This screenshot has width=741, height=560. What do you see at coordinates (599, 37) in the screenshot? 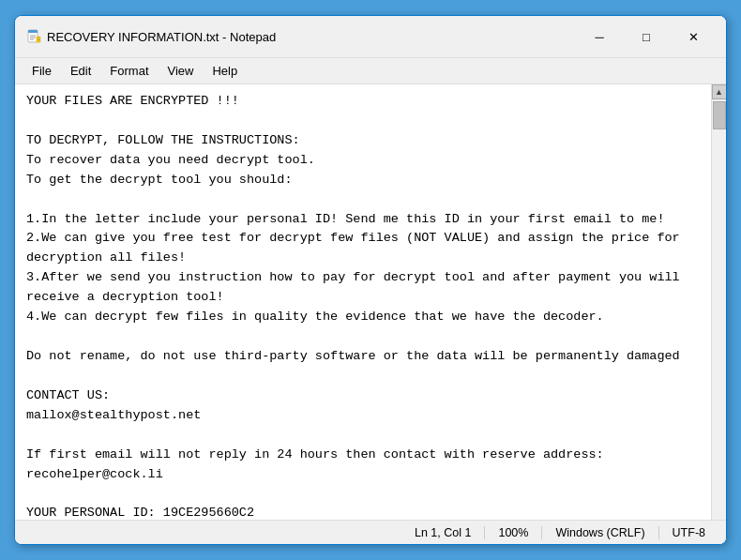
I see `minimize-button: ─` at bounding box center [599, 37].